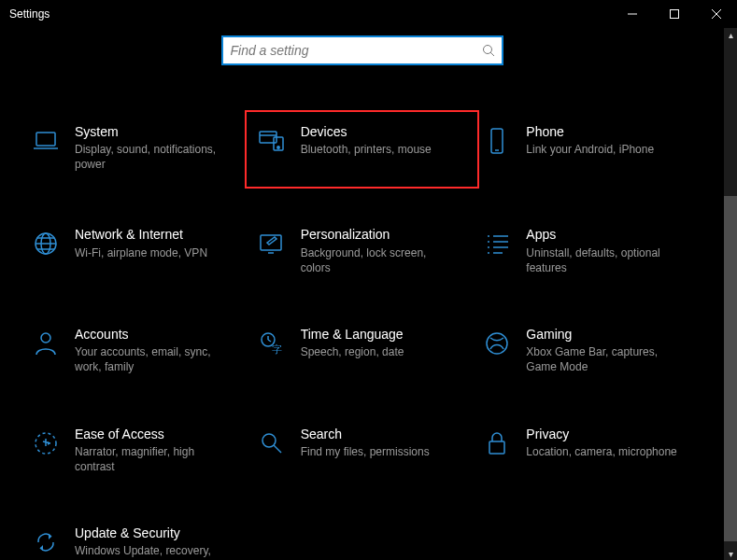 This screenshot has height=560, width=737. I want to click on close-icon, so click(716, 14).